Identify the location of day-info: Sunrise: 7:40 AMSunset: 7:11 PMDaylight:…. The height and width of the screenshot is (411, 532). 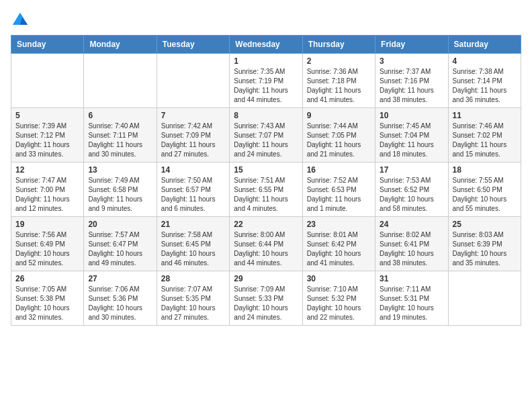
(120, 140).